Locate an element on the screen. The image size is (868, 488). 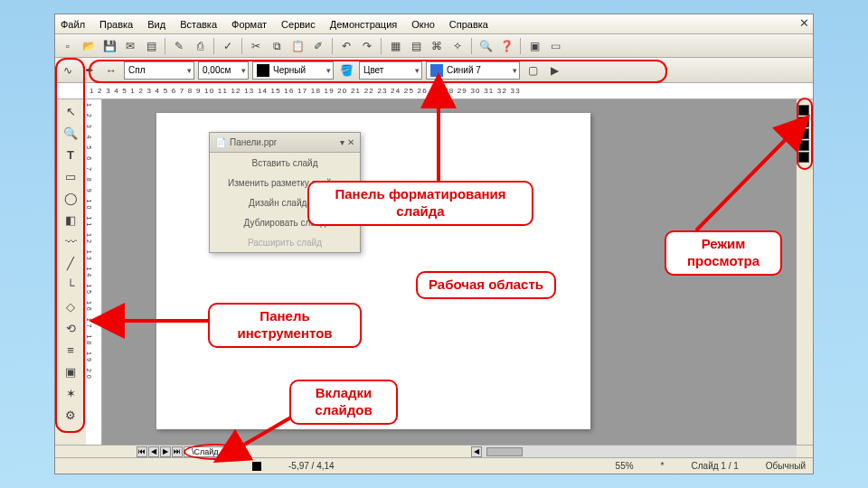
zoom-icon: 🔍 is located at coordinates (486, 46).